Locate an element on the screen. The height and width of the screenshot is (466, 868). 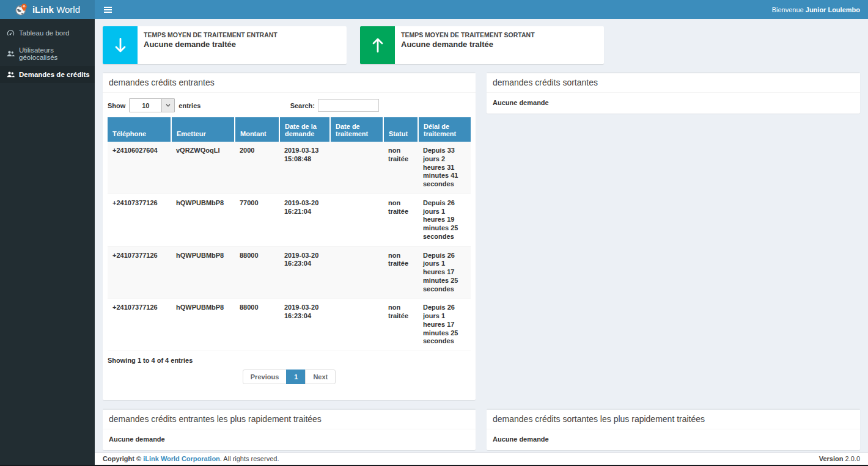
chevron-down-icon is located at coordinates (167, 105).